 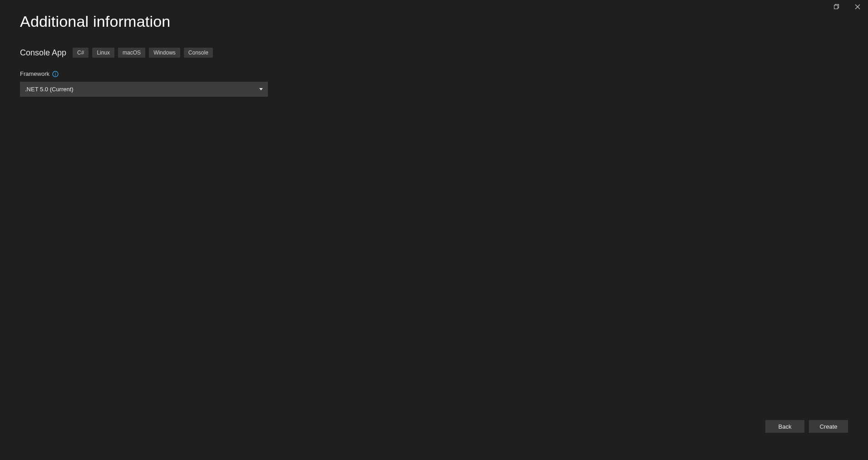 I want to click on close-icon, so click(x=858, y=7).